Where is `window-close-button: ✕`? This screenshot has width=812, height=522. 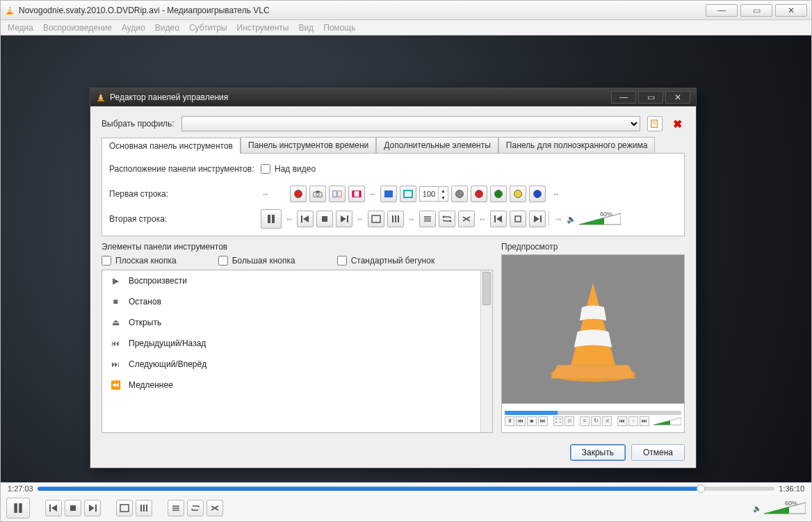 window-close-button: ✕ is located at coordinates (791, 10).